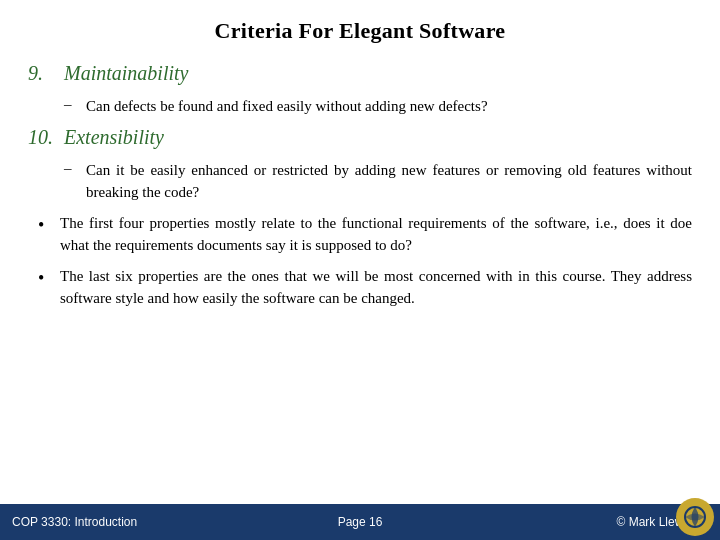 The height and width of the screenshot is (540, 720). Describe the element at coordinates (365, 288) in the screenshot. I see `bullet-item-2: • The last six properties are the ones t…` at that location.